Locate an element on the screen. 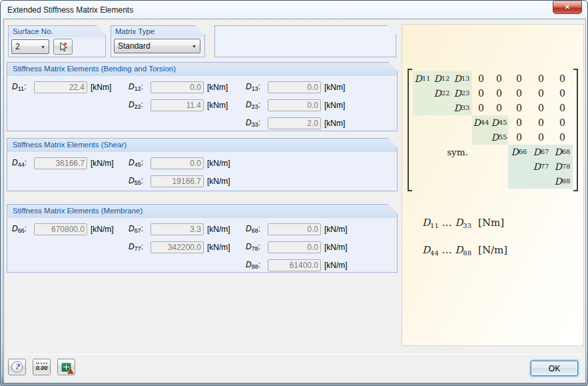 This screenshot has height=386, width=588. field-label-d88: D88: is located at coordinates (257, 265).